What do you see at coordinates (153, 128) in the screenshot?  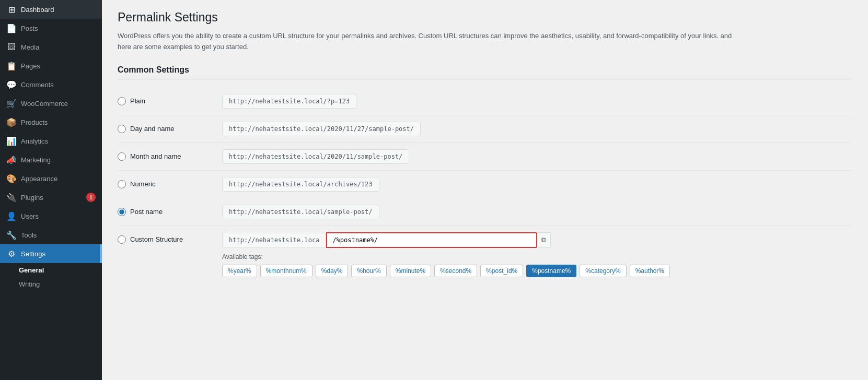 I see `label-day_and_name: Day and name` at bounding box center [153, 128].